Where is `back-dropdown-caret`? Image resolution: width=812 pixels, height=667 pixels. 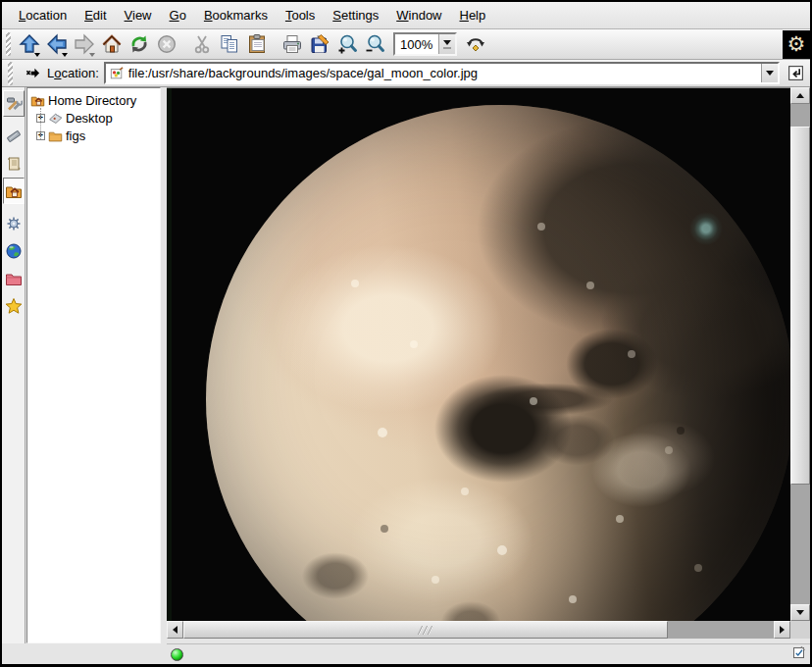
back-dropdown-caret is located at coordinates (65, 55).